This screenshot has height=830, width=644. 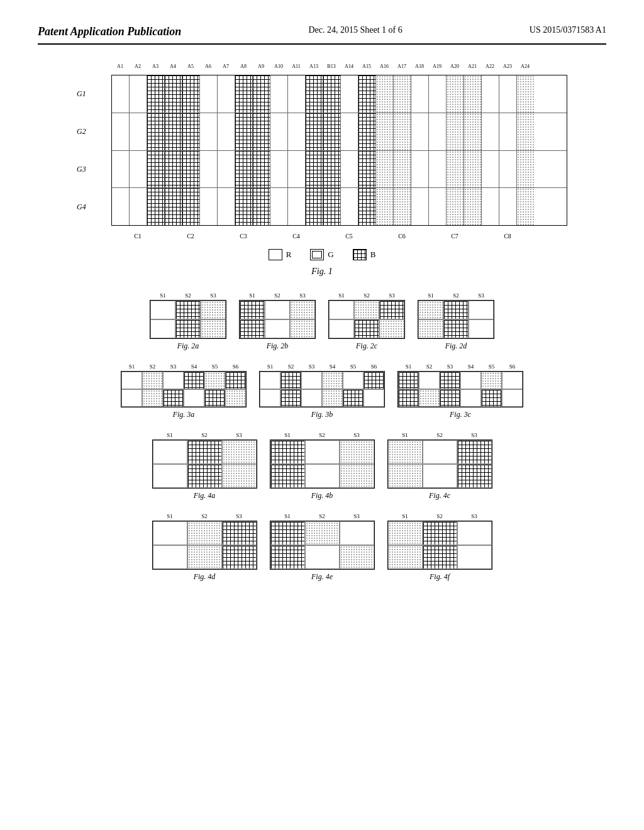 I want to click on legend-b-label: B, so click(x=374, y=255).